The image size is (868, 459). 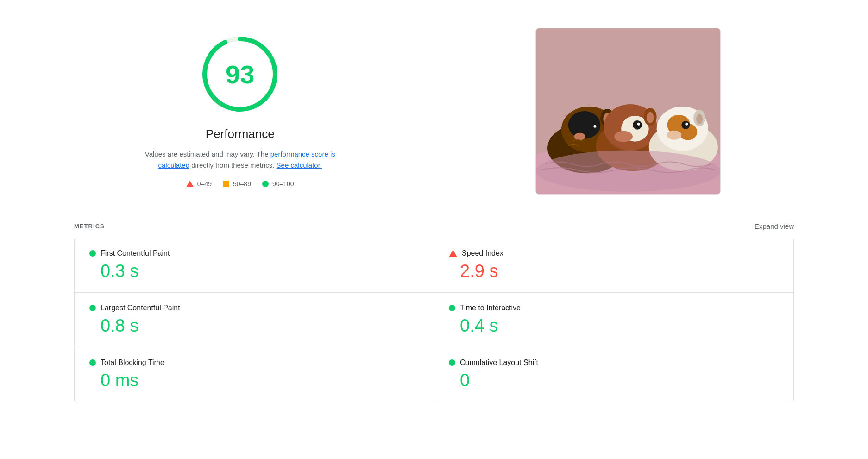 I want to click on legend-item-poor: 0–49, so click(x=199, y=184).